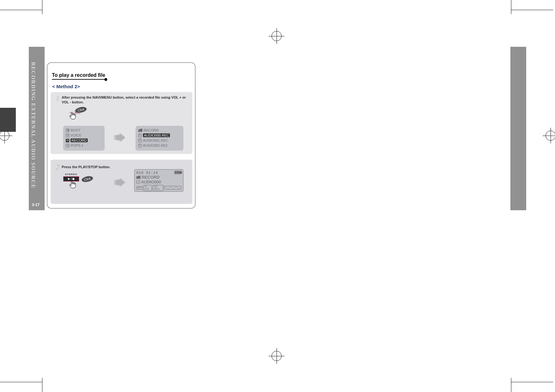 This screenshot has height=392, width=555. Describe the element at coordinates (156, 135) in the screenshot. I see `item-label-selected: AUDIO000.REC` at that location.